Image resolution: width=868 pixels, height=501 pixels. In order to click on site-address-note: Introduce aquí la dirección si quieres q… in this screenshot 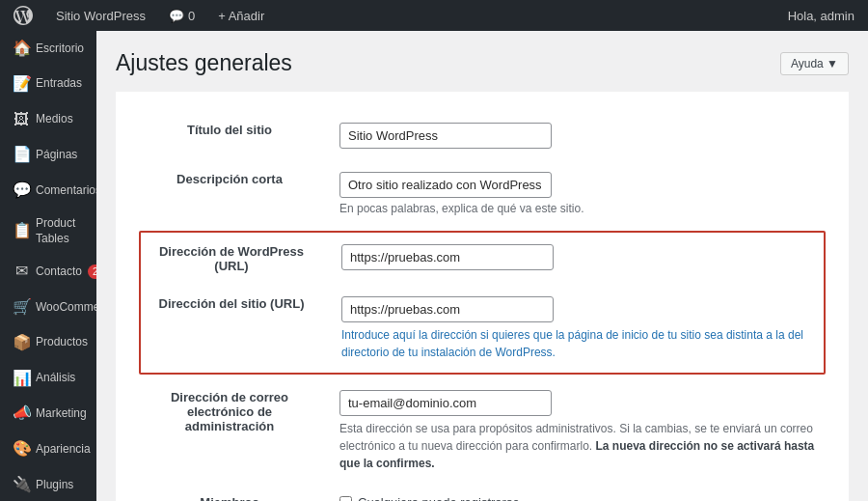, I will do `click(579, 344)`.